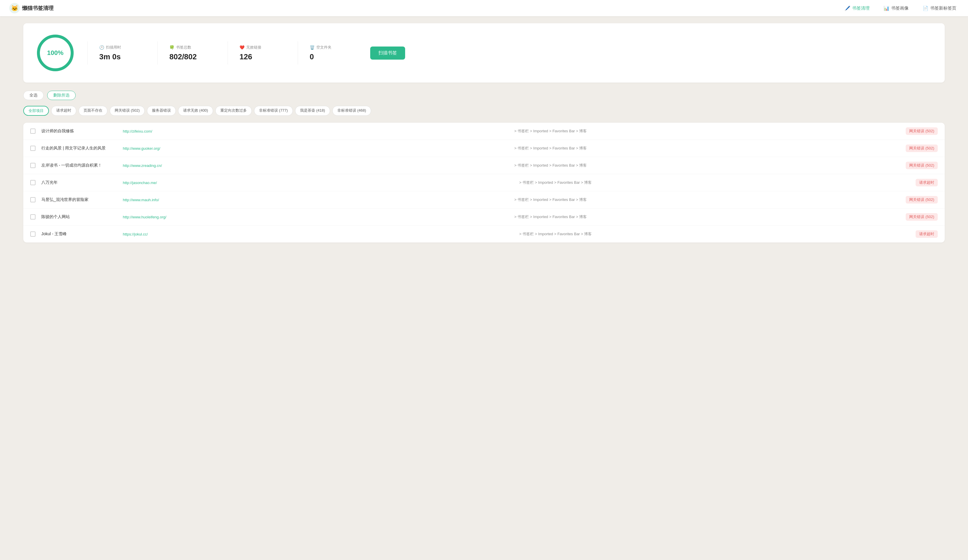 The height and width of the screenshot is (560, 968). Describe the element at coordinates (861, 8) in the screenshot. I see `nav-label-bookmark-clean: 书签清理` at that location.